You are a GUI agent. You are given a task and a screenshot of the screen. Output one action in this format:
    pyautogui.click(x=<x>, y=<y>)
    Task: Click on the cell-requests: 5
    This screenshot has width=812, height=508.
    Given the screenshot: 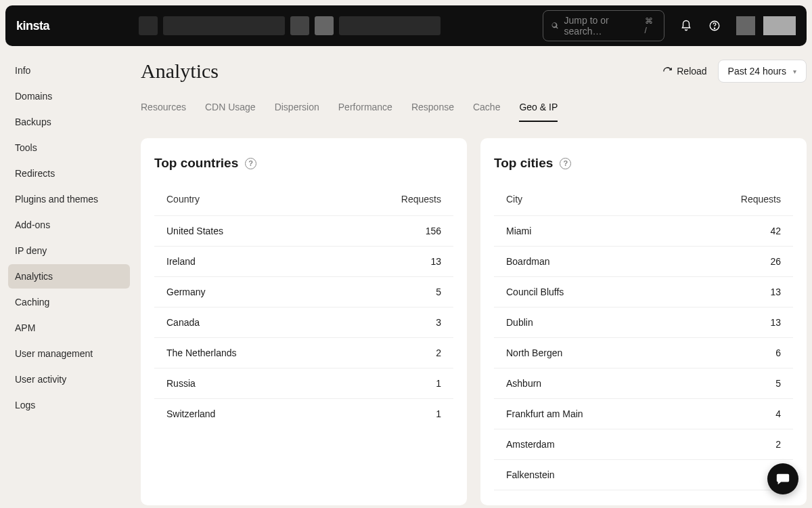 What is the action you would take?
    pyautogui.click(x=392, y=293)
    